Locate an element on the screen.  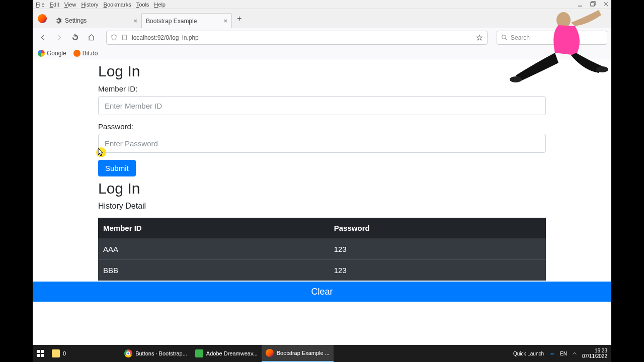
windows-logo-icon is located at coordinates (40, 353).